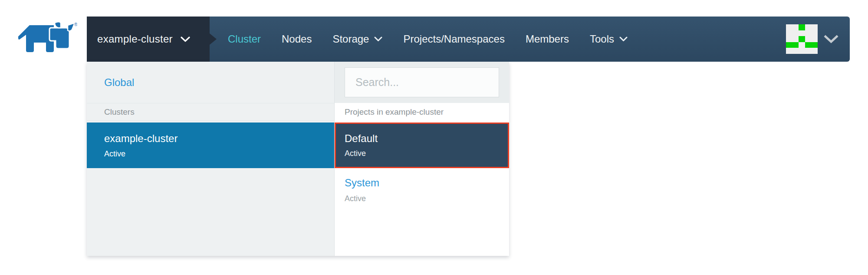 The image size is (868, 275). What do you see at coordinates (219, 139) in the screenshot?
I see `cluster-name: example-cluster` at bounding box center [219, 139].